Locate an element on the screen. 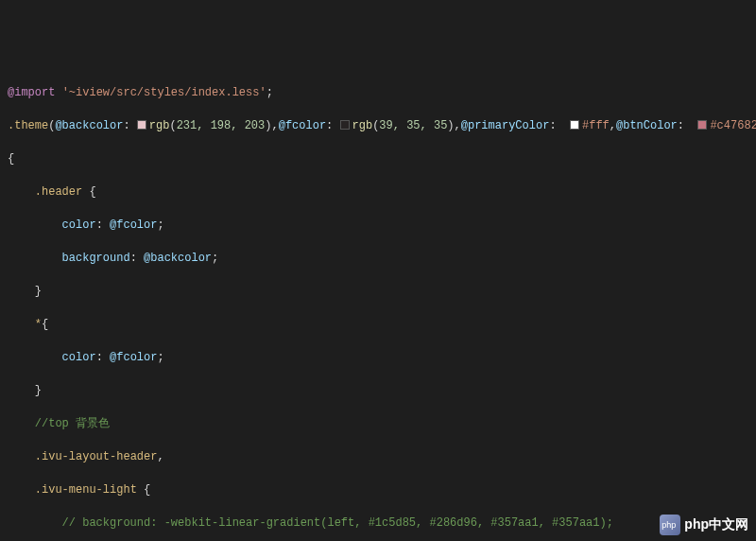 The height and width of the screenshot is (541, 756). code-line: { is located at coordinates (378, 160).